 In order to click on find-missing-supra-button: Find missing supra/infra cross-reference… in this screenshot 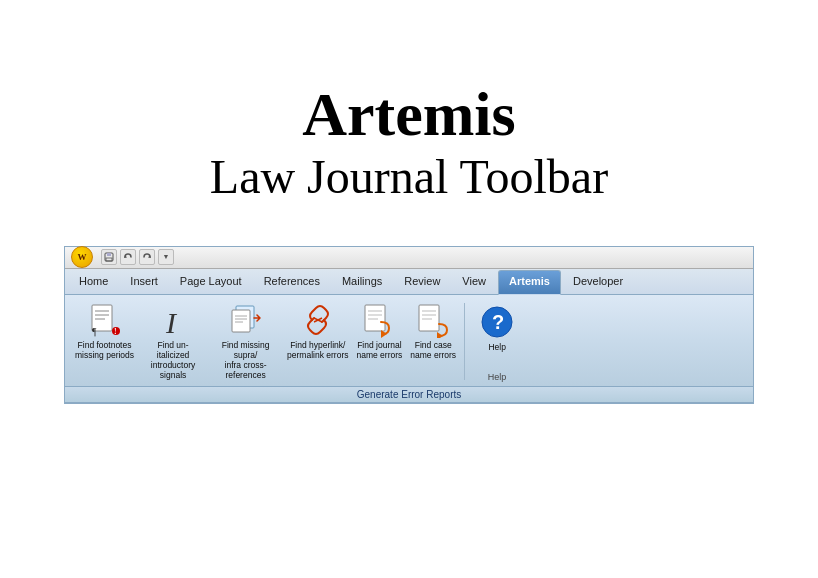, I will do `click(246, 342)`.